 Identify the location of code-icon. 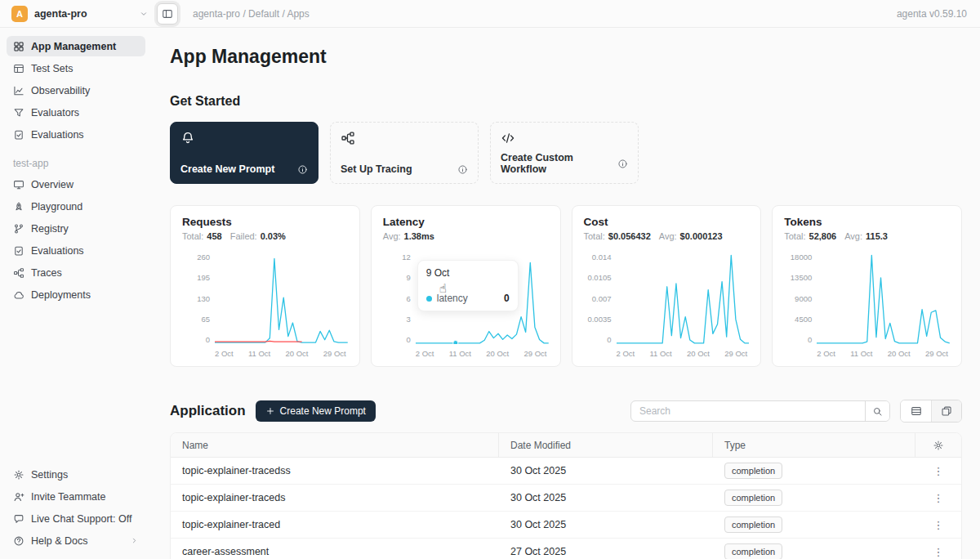
(564, 138).